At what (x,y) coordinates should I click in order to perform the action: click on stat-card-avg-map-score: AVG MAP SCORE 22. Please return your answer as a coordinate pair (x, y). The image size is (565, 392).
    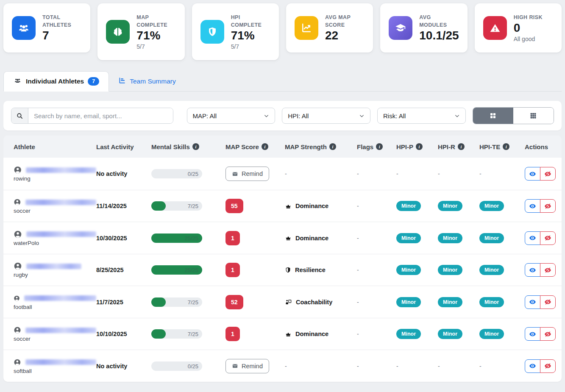
    Looking at the image, I should click on (330, 28).